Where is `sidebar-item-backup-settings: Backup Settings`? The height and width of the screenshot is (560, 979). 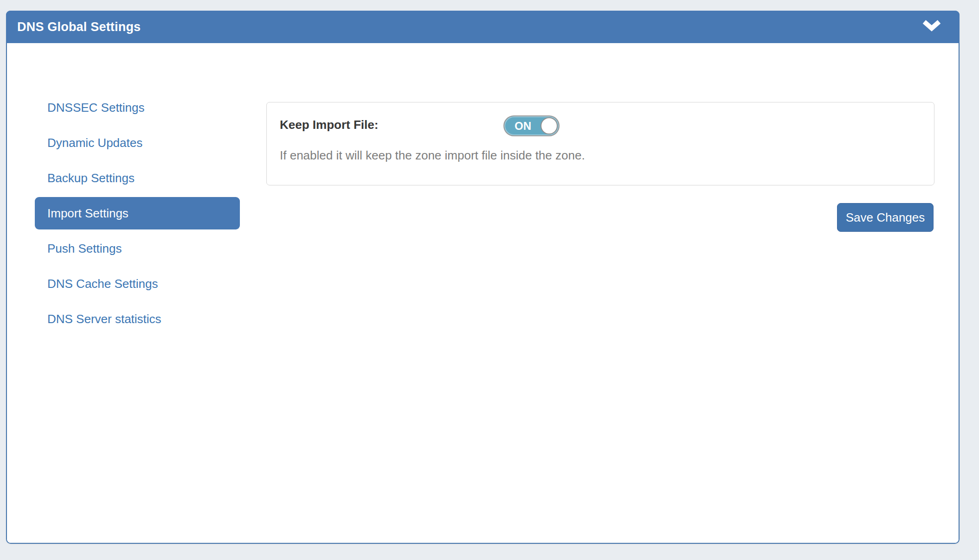
sidebar-item-backup-settings: Backup Settings is located at coordinates (137, 178).